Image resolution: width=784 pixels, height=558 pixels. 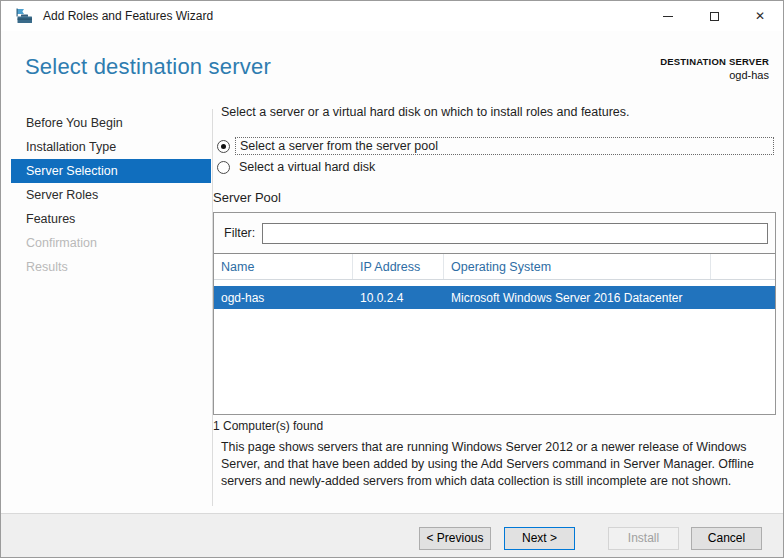 What do you see at coordinates (499, 464) in the screenshot?
I see `page-description: This page shows servers that are running…` at bounding box center [499, 464].